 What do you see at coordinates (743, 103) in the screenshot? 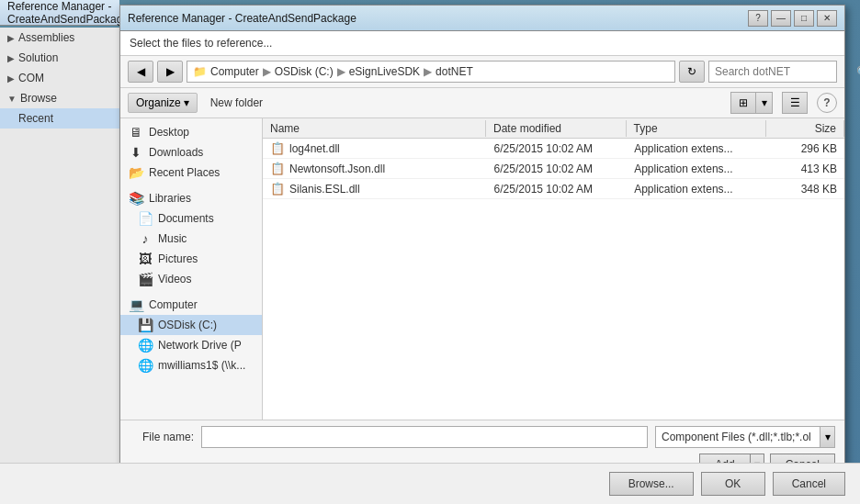
I see `view-button: ⊞` at bounding box center [743, 103].